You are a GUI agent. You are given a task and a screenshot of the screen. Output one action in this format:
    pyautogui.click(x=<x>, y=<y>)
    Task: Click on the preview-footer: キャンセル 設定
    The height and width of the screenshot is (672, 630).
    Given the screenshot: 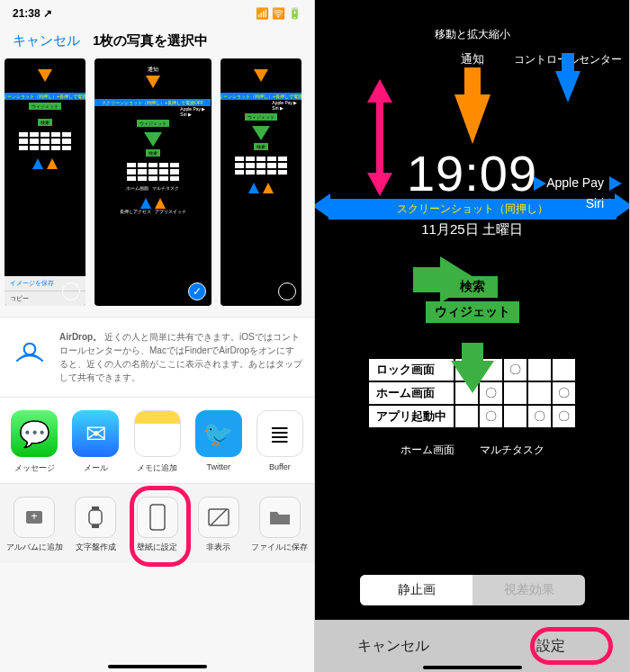 What is the action you would take?
    pyautogui.click(x=472, y=646)
    